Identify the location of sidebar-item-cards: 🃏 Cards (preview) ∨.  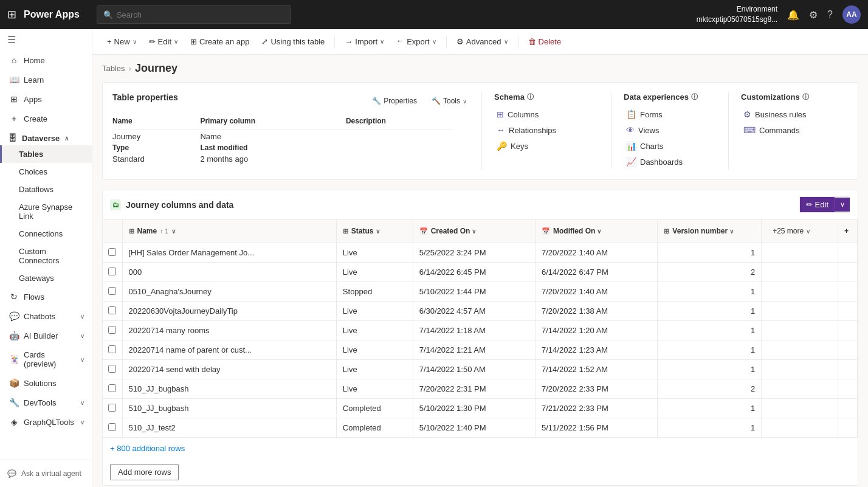
(46, 359).